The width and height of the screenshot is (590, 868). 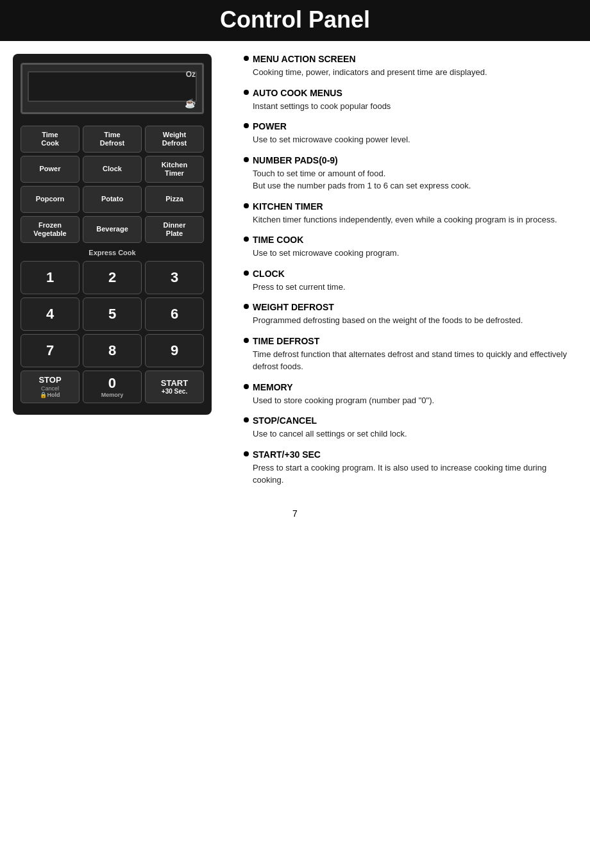 I want to click on btn-row-1: TimeCook TimeDefrost WeightDefrost, so click(x=112, y=139).